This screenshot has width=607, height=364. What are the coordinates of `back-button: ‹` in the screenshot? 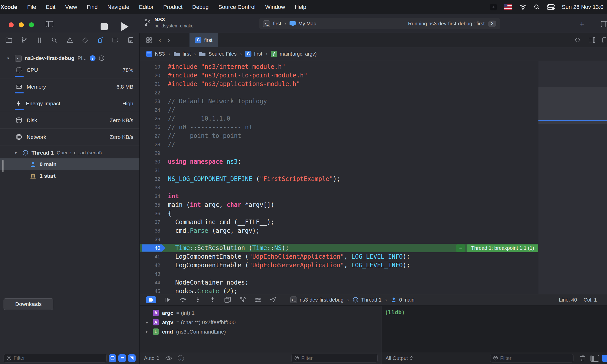 It's located at (160, 40).